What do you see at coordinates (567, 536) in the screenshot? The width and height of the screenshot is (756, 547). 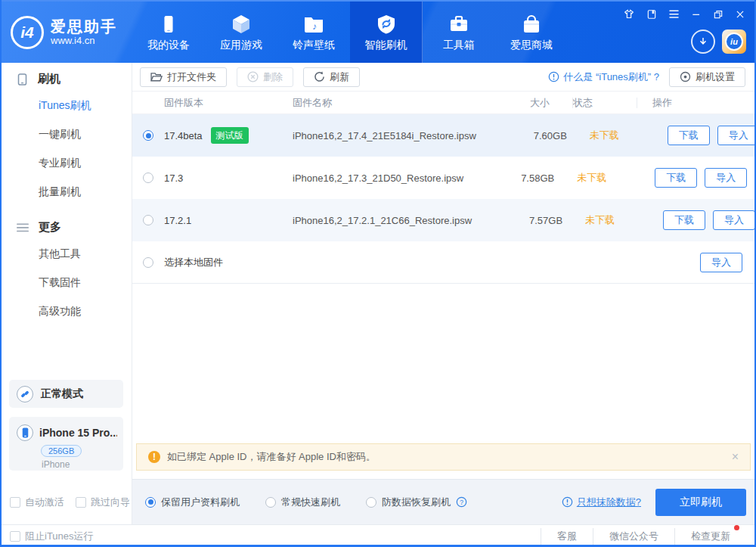 I see `statusbar-link: 客服` at bounding box center [567, 536].